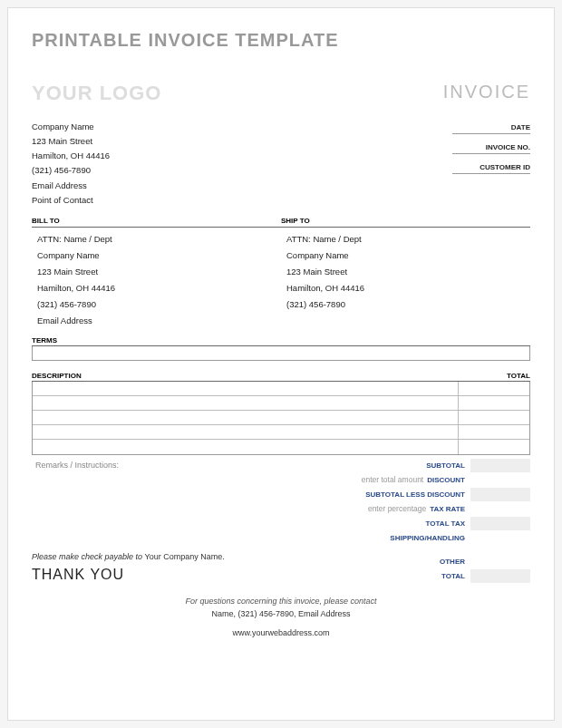 Image resolution: width=562 pixels, height=728 pixels. Describe the element at coordinates (500, 524) in the screenshot. I see `totaltax-box` at that location.